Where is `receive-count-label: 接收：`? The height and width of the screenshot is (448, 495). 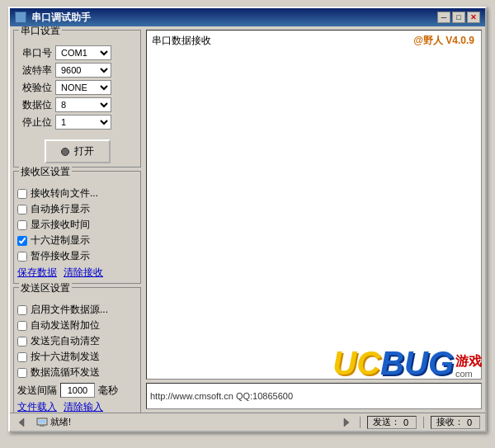 receive-count-label: 接收： is located at coordinates (450, 422).